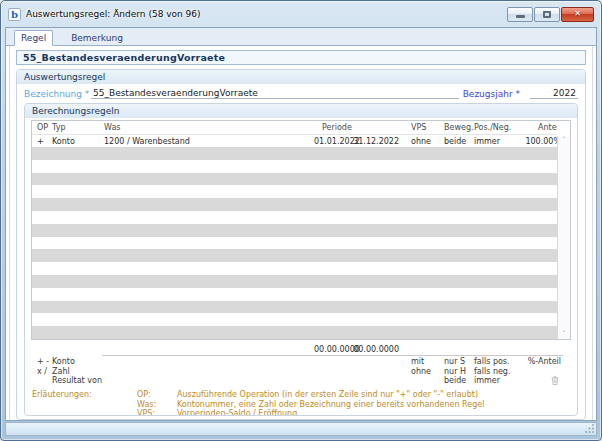 The height and width of the screenshot is (441, 602). I want to click on legend: + - Konto mit nur S falls pos. %-Anteil …, so click(304, 370).